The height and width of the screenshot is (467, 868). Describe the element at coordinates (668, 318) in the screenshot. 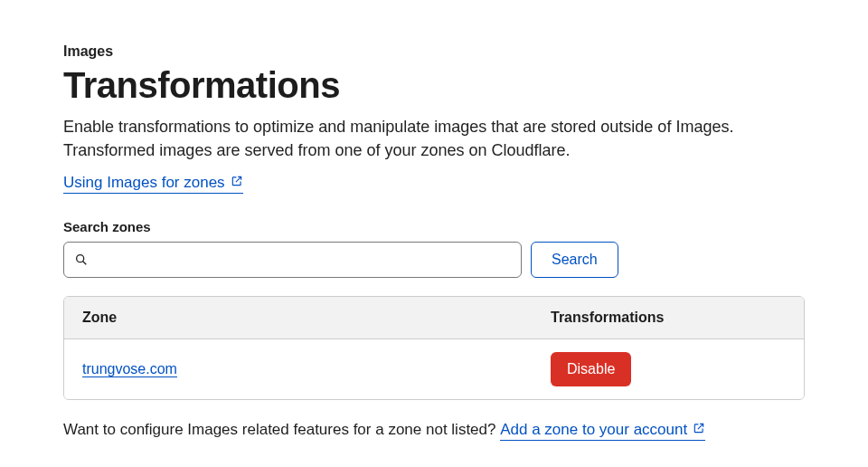

I see `col-header-transformations: Transformations` at that location.